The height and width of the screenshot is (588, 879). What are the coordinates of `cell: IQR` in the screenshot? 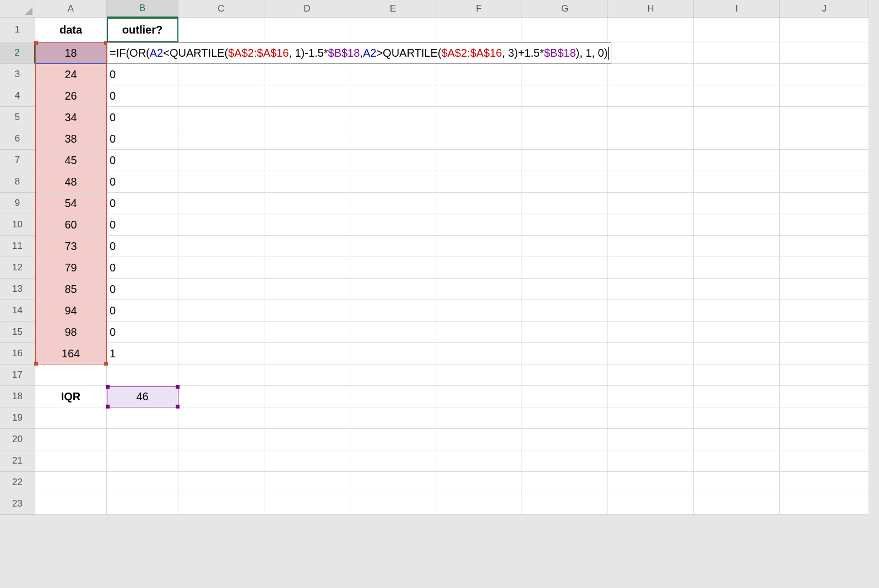 It's located at (71, 396).